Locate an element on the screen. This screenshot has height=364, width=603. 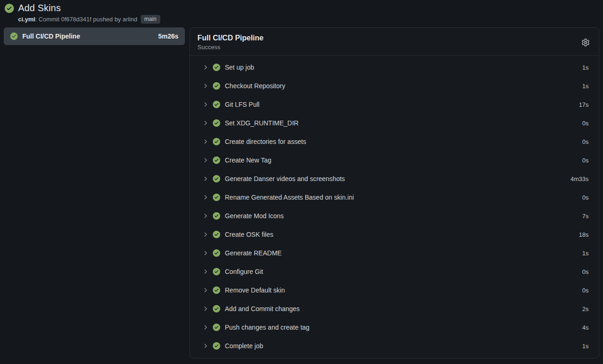
step-duration: 18s is located at coordinates (583, 235).